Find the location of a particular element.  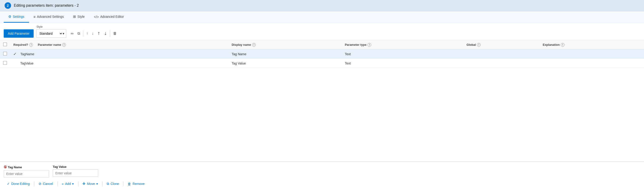

edit-icon-button: ✏ is located at coordinates (72, 34).